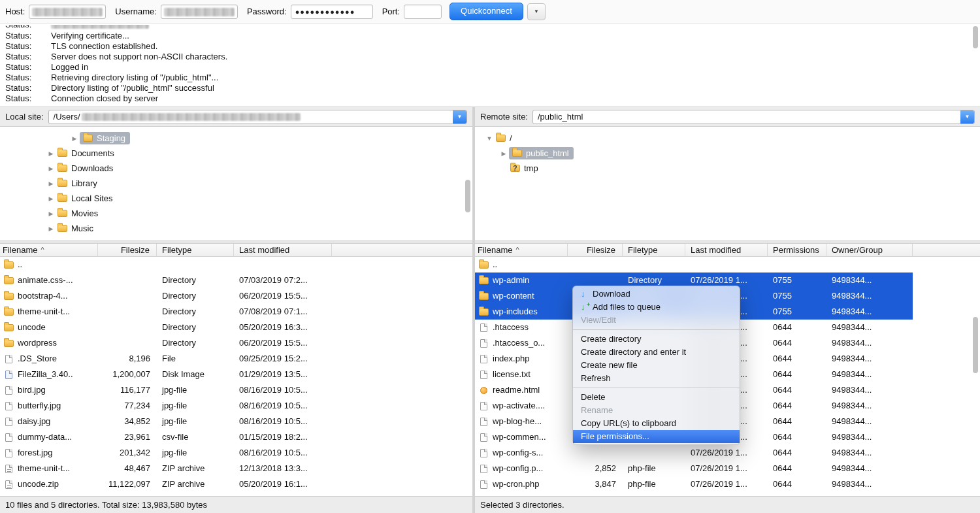 Image resolution: width=980 pixels, height=513 pixels. Describe the element at coordinates (656, 307) in the screenshot. I see `menu-item-add-files-to-queue: ↓Add files to queue` at that location.